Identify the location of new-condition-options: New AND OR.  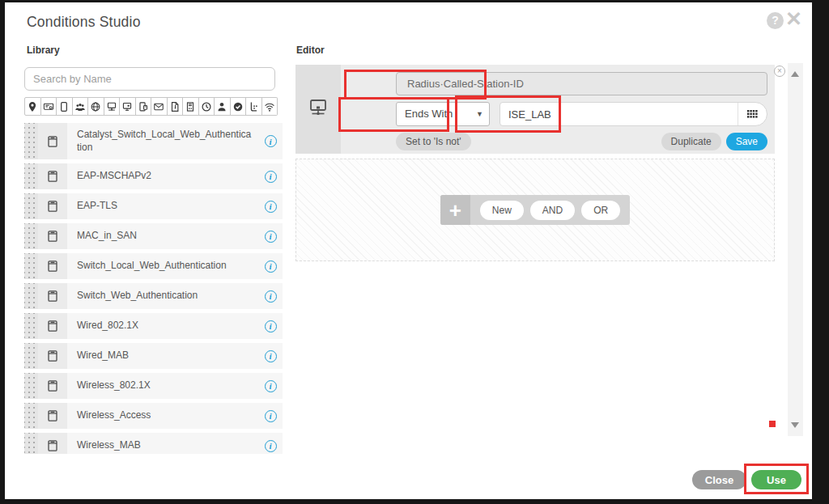
(551, 210).